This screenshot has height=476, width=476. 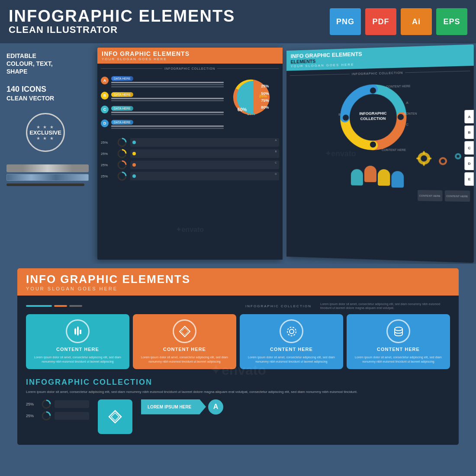 What do you see at coordinates (162, 80) in the screenshot?
I see `data-row-a: A DATA HERE` at bounding box center [162, 80].